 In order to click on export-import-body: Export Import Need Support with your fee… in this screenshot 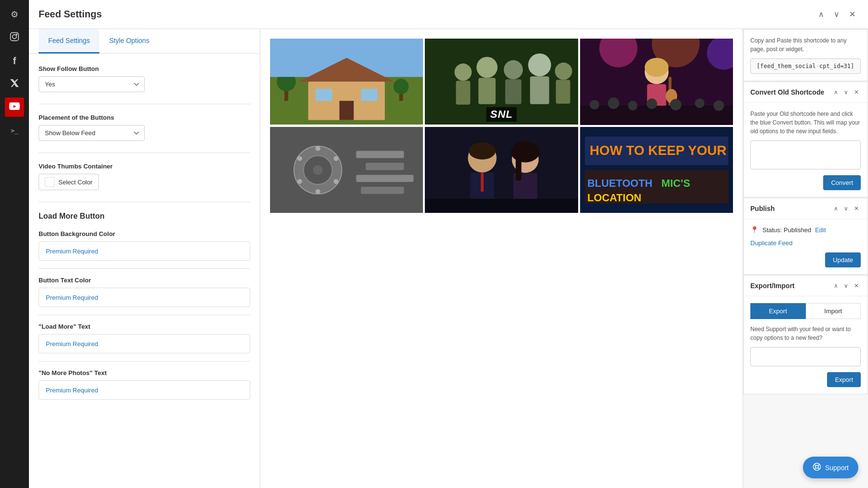, I will do `click(805, 345)`.